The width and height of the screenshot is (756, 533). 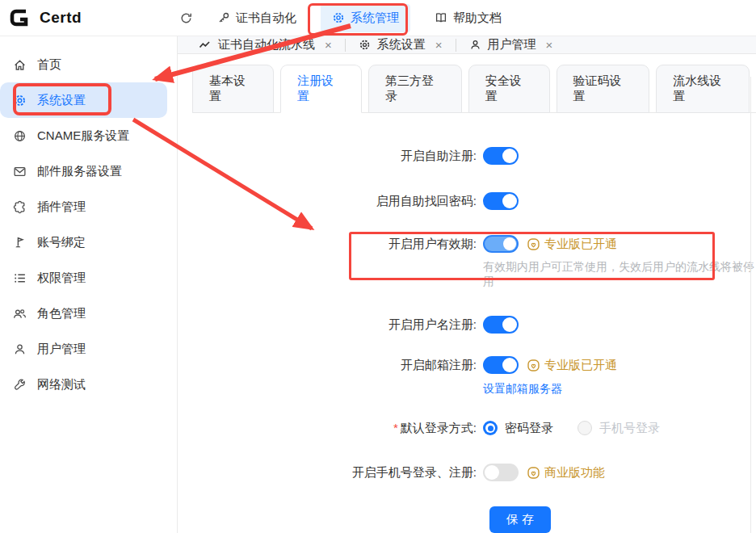 I want to click on commercial-badge: 商业版功能, so click(x=565, y=473).